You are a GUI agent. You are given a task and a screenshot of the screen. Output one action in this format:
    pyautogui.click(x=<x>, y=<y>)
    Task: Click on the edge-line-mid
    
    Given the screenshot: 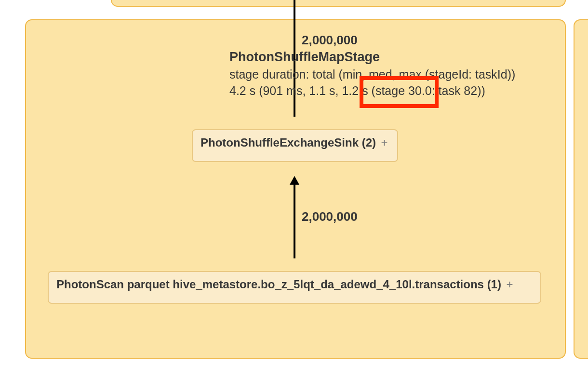 What is the action you would take?
    pyautogui.click(x=294, y=221)
    